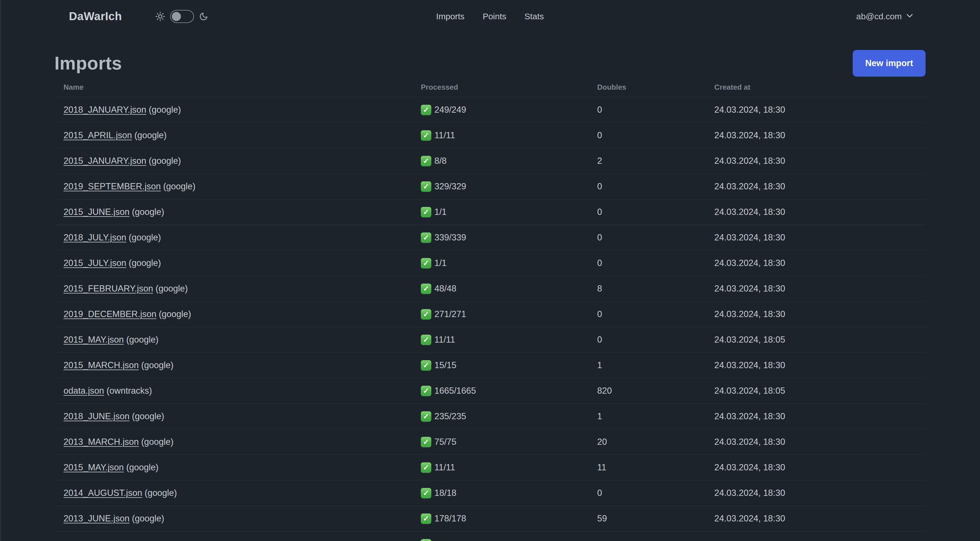 The image size is (980, 541). I want to click on theme-switch, so click(182, 16).